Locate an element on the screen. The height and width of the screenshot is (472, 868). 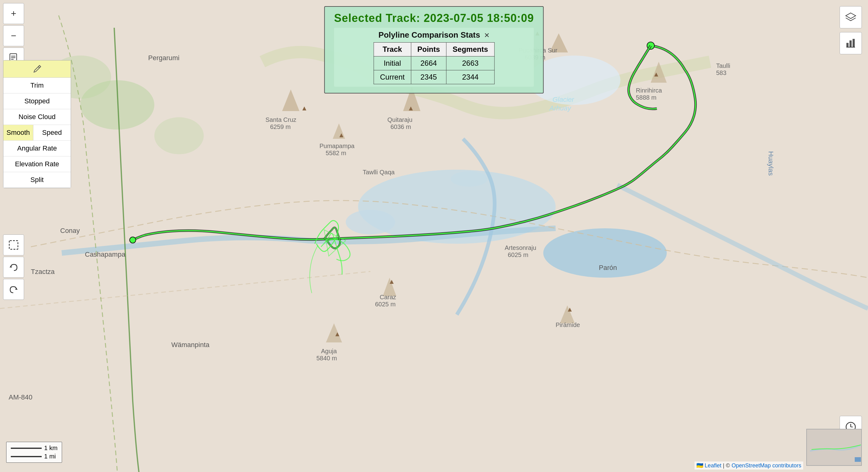
smooth-row: Smooth Speed is located at coordinates (37, 133).